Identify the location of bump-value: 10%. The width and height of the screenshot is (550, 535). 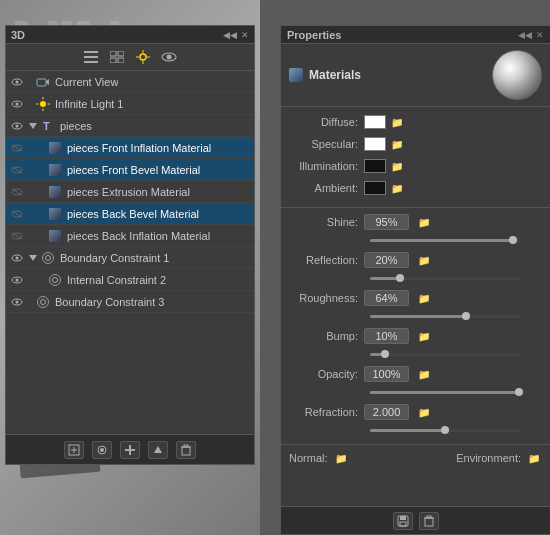
(386, 336).